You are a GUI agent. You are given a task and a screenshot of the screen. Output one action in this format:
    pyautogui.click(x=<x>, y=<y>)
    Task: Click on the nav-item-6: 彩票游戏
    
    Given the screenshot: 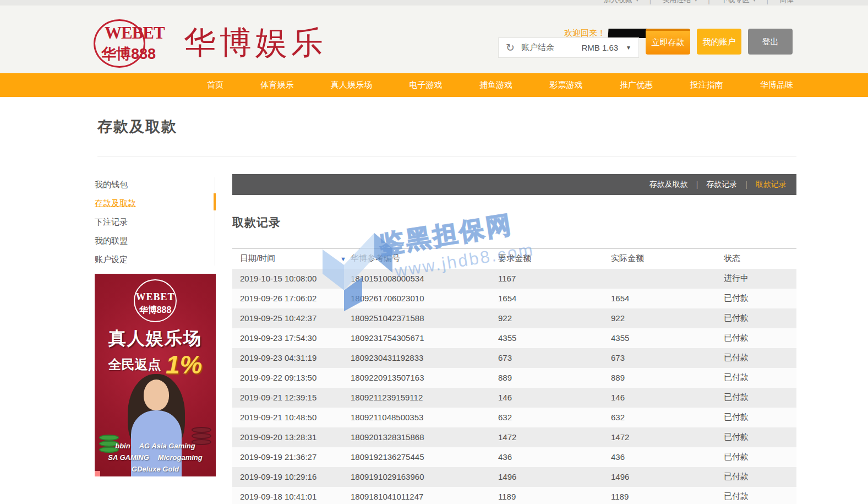 What is the action you would take?
    pyautogui.click(x=566, y=85)
    